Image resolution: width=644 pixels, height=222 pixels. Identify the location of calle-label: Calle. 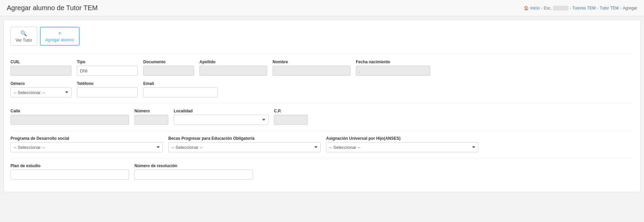
(70, 111).